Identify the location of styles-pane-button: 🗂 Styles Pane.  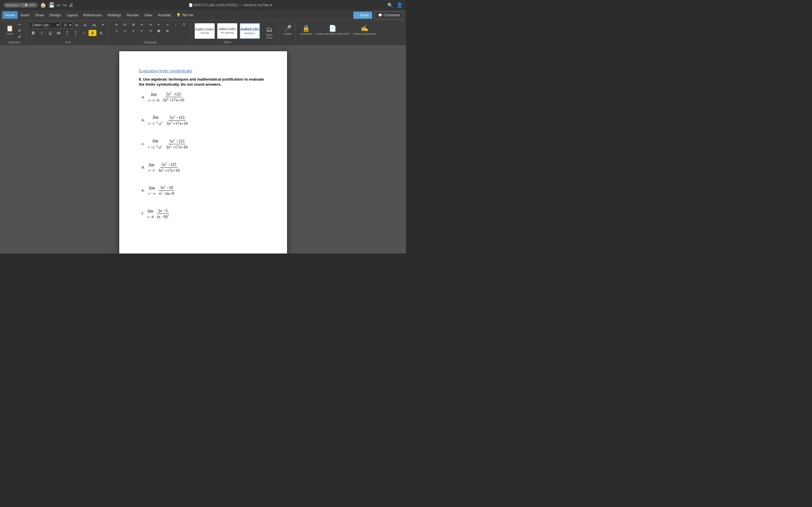
(269, 33).